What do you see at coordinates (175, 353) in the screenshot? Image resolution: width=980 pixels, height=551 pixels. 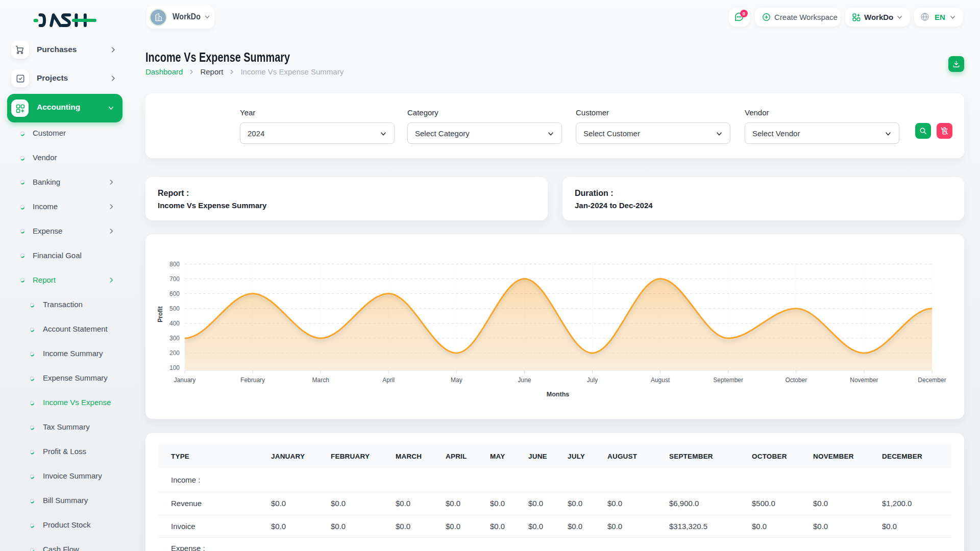 I see `svg-text: 200` at bounding box center [175, 353].